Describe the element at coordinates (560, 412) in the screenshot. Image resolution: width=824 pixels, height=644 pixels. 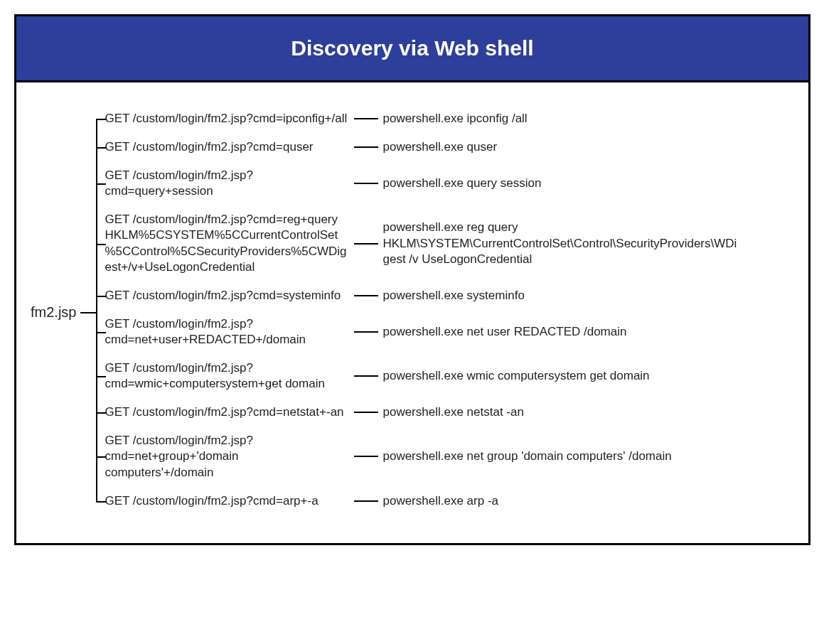
I see `command-text: powershell.exe netstat -an` at that location.